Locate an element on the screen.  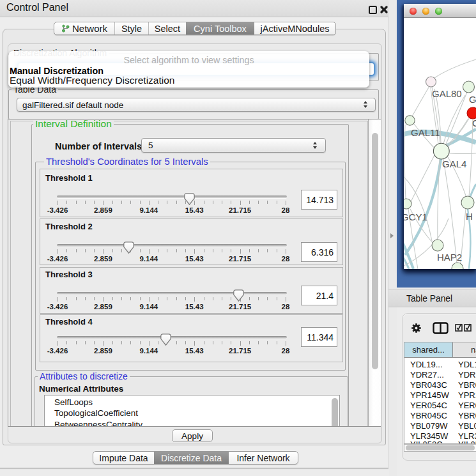
svg-text: GCY1 is located at coordinates (415, 217).